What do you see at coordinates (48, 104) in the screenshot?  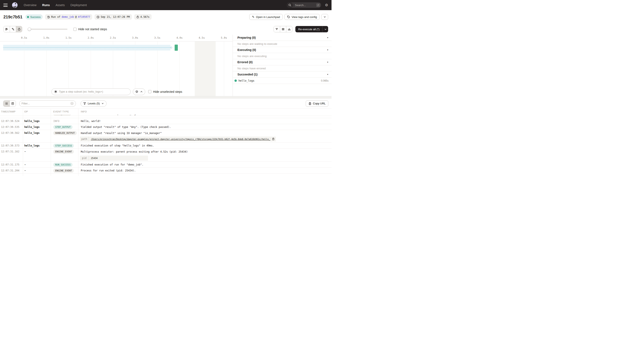 I see `log-filter-input: Filter...` at bounding box center [48, 104].